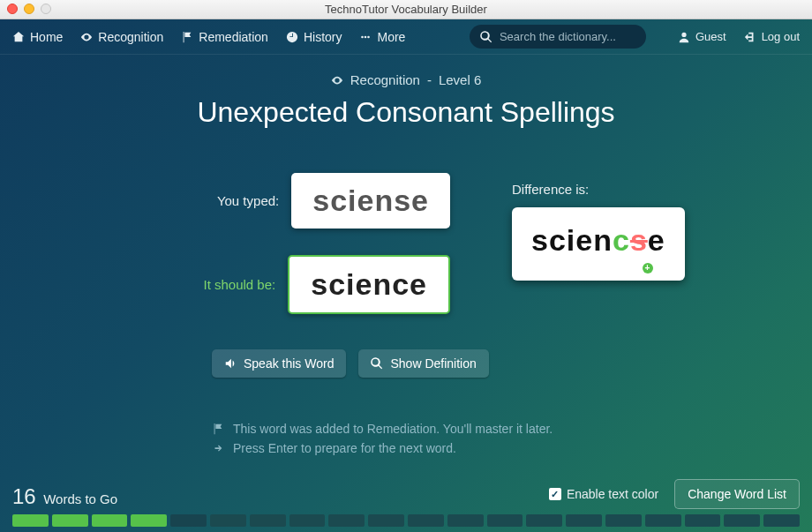  Describe the element at coordinates (572, 240) in the screenshot. I see `diff-prefix: scien` at that location.